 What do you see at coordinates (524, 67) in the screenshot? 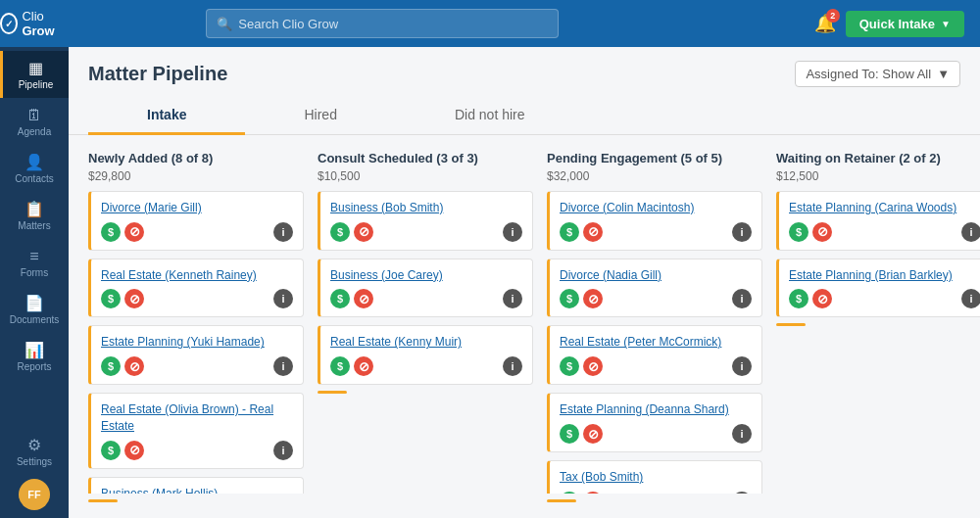
I see `page-header: Matter Pipeline Assigned To: Show All ▼` at bounding box center [524, 67].